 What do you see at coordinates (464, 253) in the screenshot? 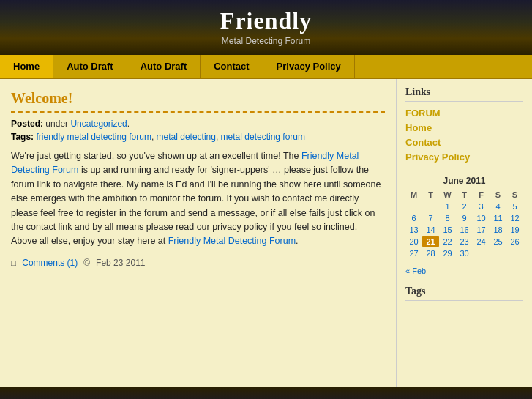
I see `cal-week-5: 27 28 29 30` at bounding box center [464, 253].